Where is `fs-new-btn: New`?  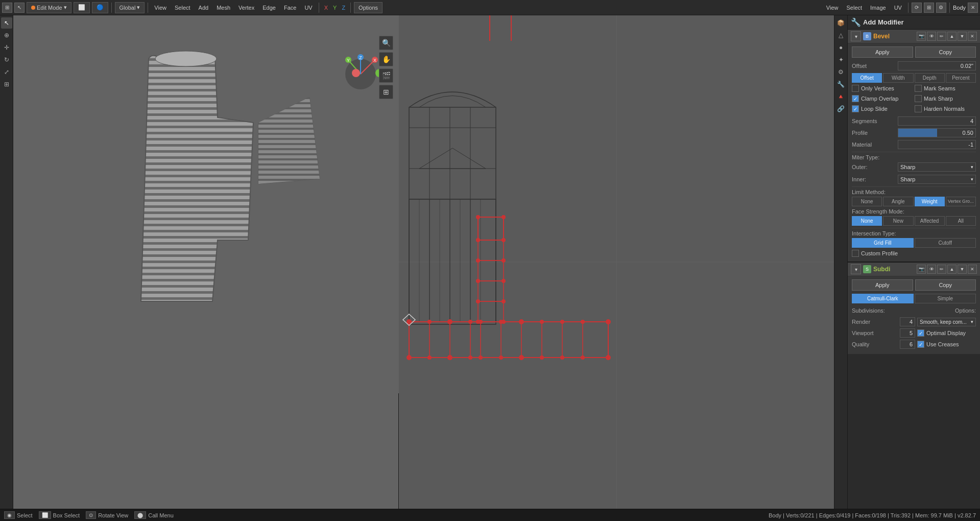
fs-new-btn: New is located at coordinates (898, 221).